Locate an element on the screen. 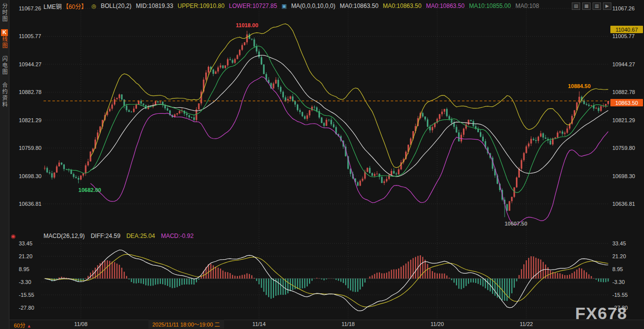 The width and height of the screenshot is (644, 329). macd-dea-value: DEA:25.04 is located at coordinates (140, 236).